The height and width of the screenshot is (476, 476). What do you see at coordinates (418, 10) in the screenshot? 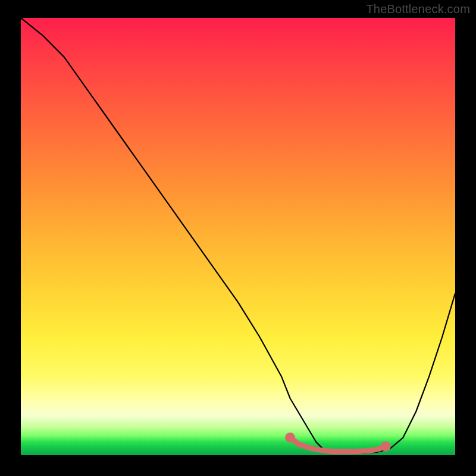
I see `watermark-text: TheBottleneck.com` at bounding box center [418, 10].